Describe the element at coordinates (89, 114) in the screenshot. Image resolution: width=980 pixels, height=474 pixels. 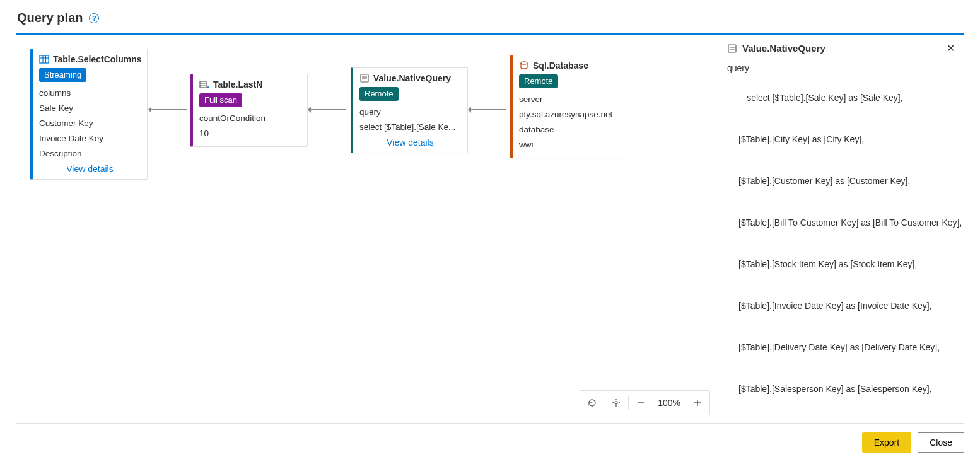
I see `node-table-selectcolumns: Table.SelectColumns Streaming columns Sa…` at that location.